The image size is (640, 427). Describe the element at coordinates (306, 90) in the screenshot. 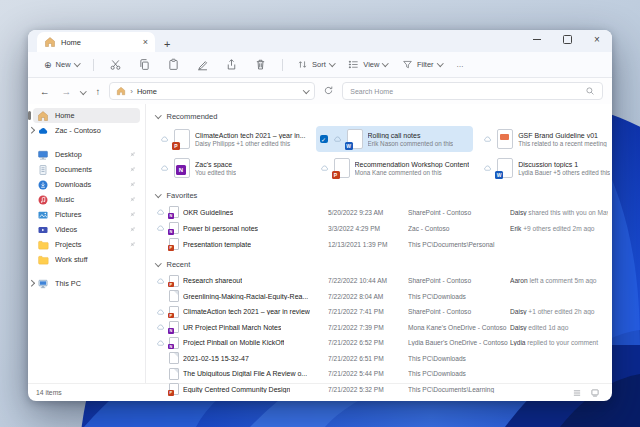

I see `address-dropdown-icon` at that location.